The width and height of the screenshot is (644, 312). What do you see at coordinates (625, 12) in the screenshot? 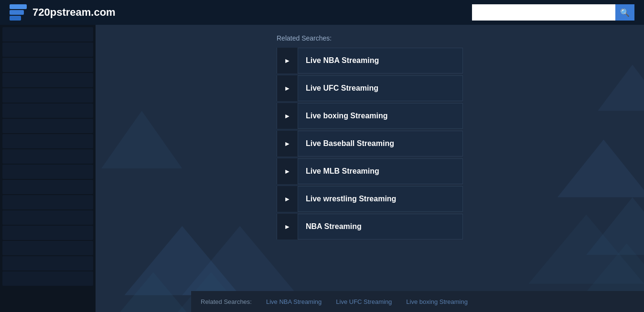
I see `search-button: 🔍` at bounding box center [625, 12].